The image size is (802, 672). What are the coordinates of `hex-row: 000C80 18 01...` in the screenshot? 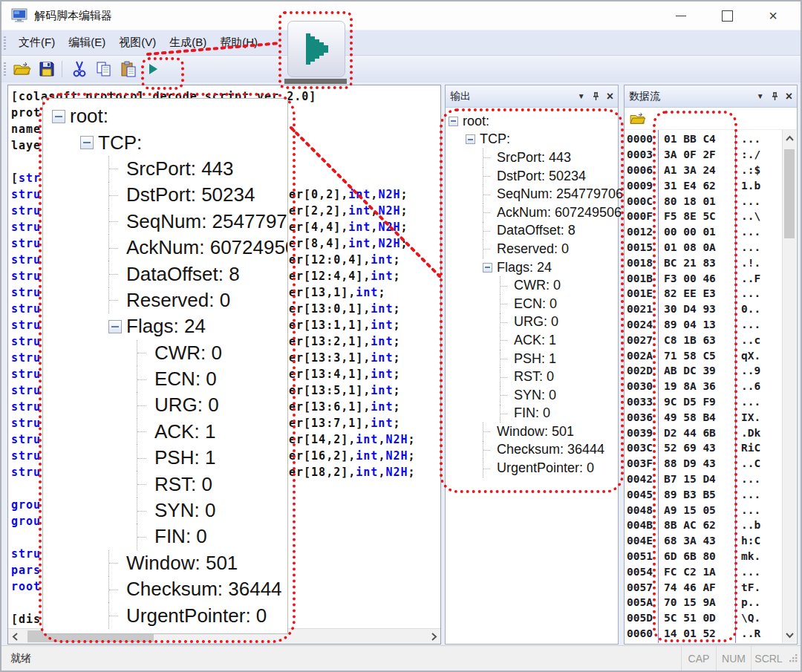 It's located at (704, 200).